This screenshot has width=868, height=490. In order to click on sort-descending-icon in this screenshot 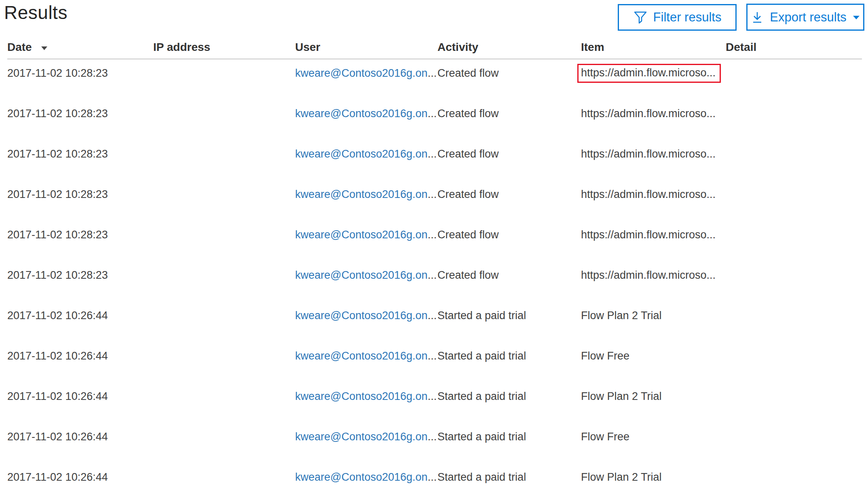, I will do `click(44, 48)`.